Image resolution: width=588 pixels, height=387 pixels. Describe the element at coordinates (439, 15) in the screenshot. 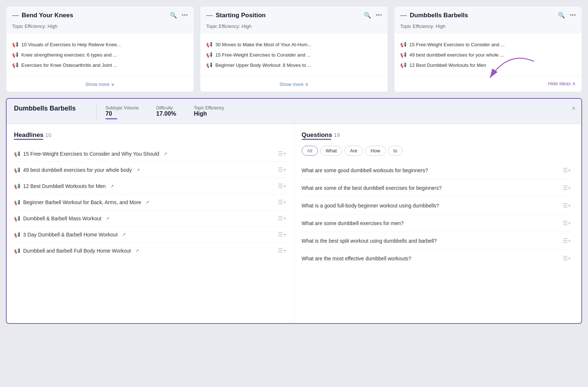

I see `card-title-3: Dumbbells Barbells` at that location.